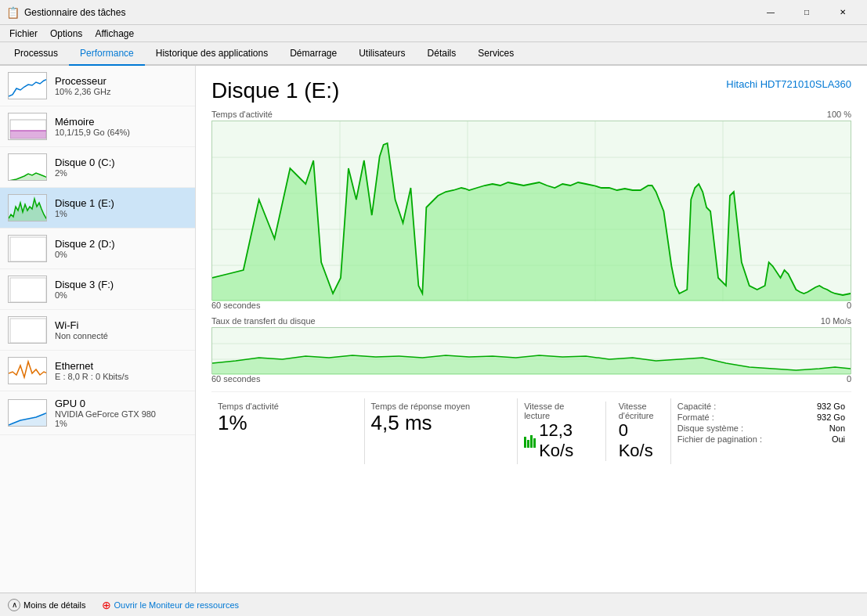 The height and width of the screenshot is (616, 867). What do you see at coordinates (761, 431) in the screenshot?
I see `detail-col: Capacité : 932 Go Formaté : 932 Go Disqu…` at bounding box center [761, 431].